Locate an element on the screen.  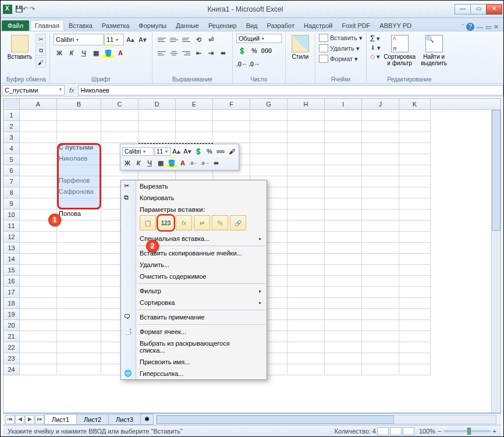
align-middle-icon is located at coordinates (174, 40).